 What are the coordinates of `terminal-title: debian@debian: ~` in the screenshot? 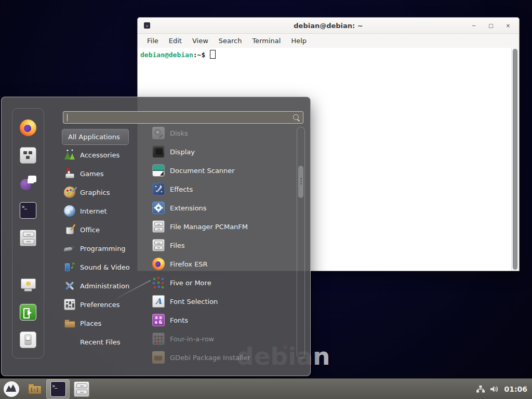 It's located at (328, 26).